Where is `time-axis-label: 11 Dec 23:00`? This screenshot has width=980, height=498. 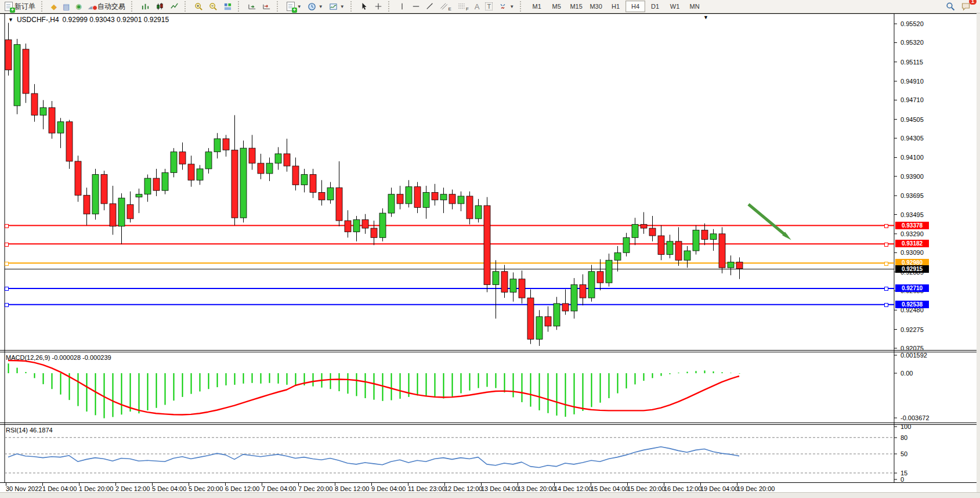 time-axis-label: 11 Dec 23:00 is located at coordinates (427, 489).